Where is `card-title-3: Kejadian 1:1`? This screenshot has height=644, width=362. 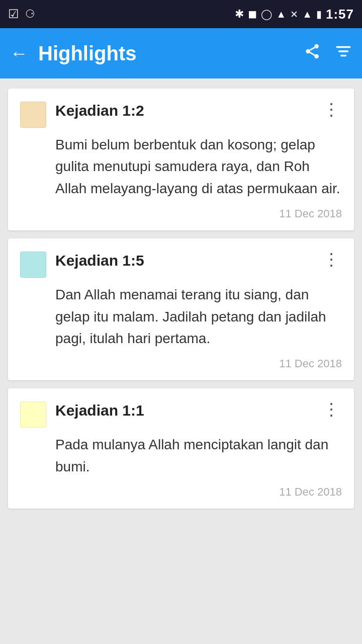 card-title-3: Kejadian 1:1 is located at coordinates (185, 411).